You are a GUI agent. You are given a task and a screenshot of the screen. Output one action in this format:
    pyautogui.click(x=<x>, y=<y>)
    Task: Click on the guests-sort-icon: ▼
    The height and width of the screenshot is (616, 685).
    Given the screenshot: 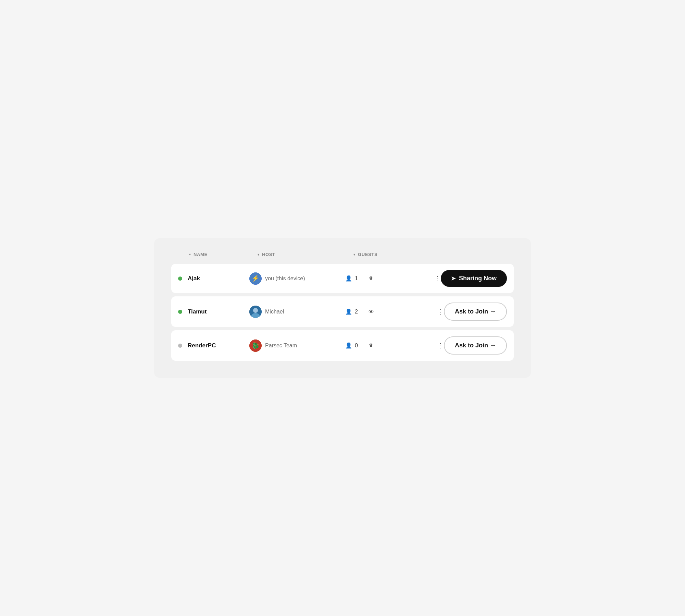 What is the action you would take?
    pyautogui.click(x=354, y=255)
    